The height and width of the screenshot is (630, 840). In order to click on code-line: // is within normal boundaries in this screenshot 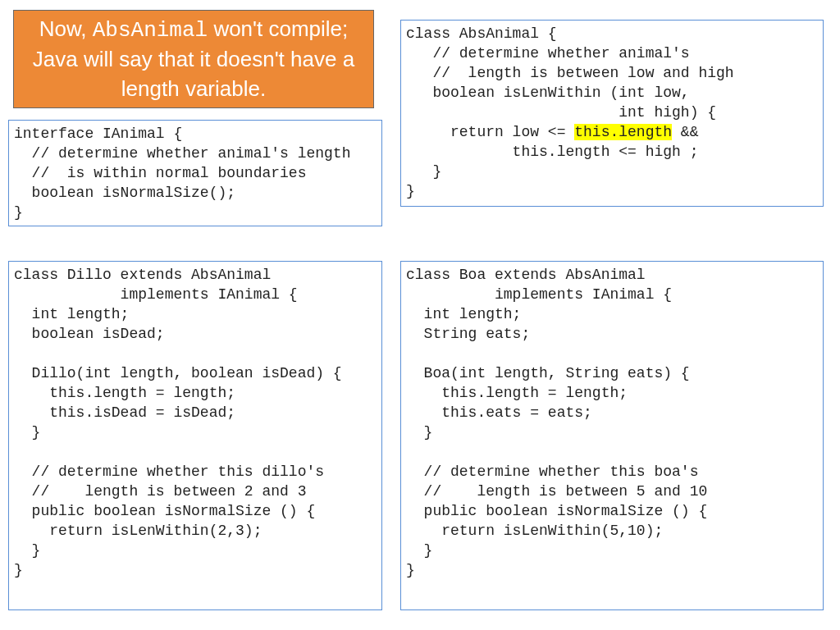, I will do `click(160, 173)`.